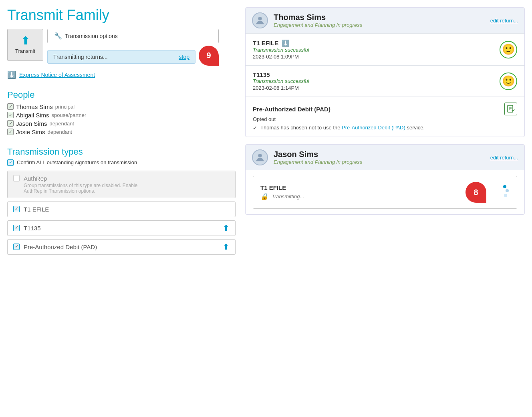  Describe the element at coordinates (343, 127) in the screenshot. I see `thomas-pad-message: Thomas has chosen not to use the Pre-Aut…` at that location.